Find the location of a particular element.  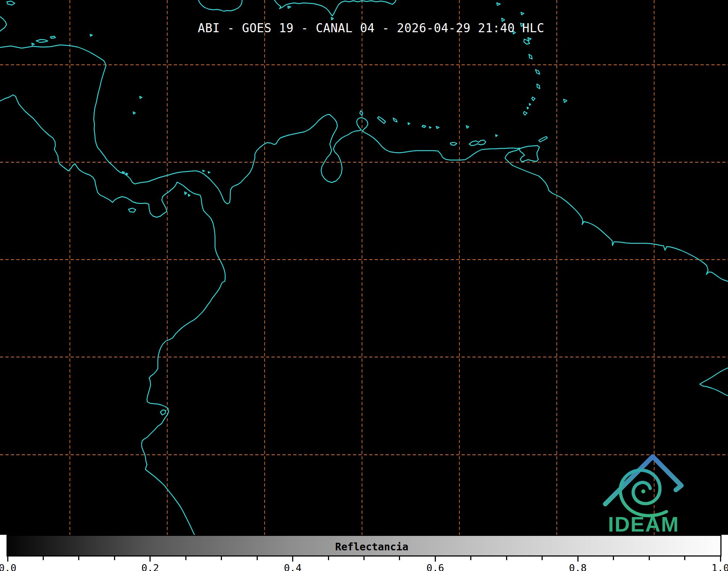

coastline-hispaniola-islet is located at coordinates (289, 7).